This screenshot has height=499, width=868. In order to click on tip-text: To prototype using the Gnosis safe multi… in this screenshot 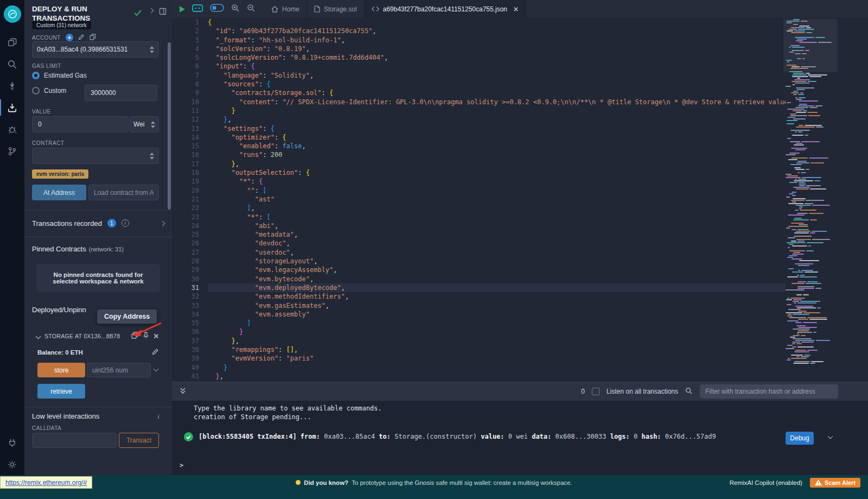, I will do `click(462, 483)`.